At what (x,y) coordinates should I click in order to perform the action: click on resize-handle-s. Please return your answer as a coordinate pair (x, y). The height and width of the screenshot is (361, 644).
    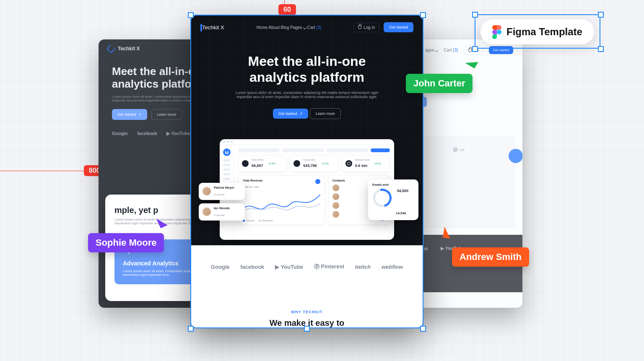
    Looking at the image, I should click on (307, 329).